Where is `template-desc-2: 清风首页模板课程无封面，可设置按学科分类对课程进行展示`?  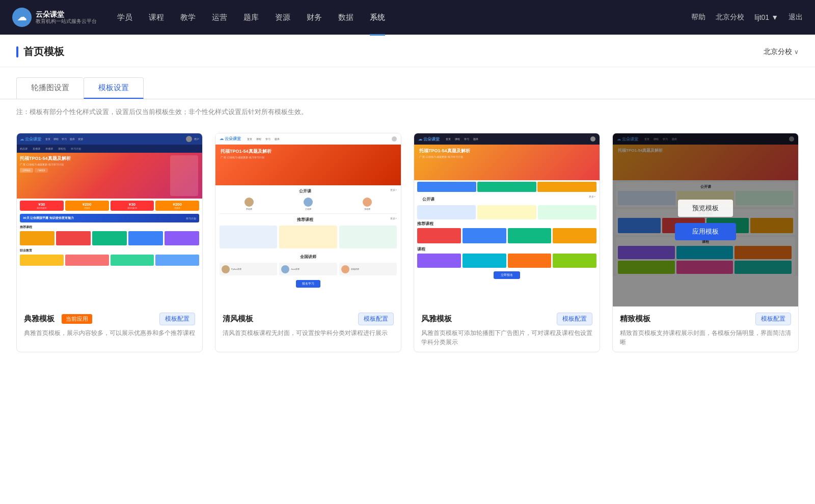
template-desc-2: 清风首页模板课程无封面，可设置按学科分类对课程进行展示 is located at coordinates (308, 333).